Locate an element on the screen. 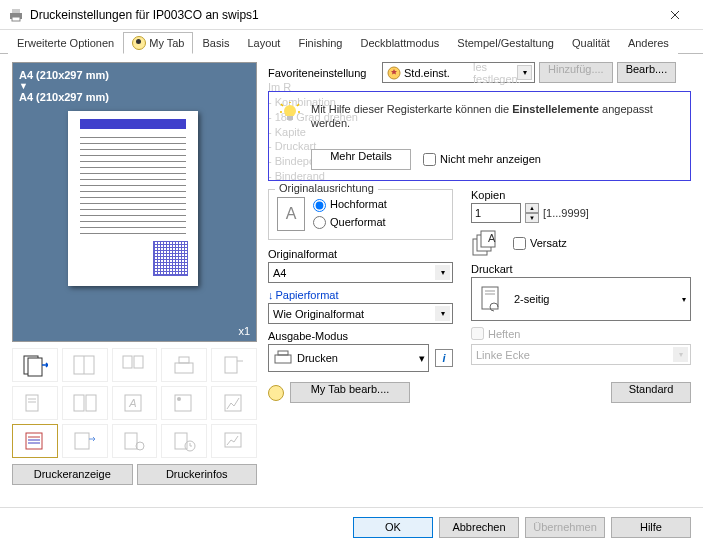 Image resolution: width=703 pixels, height=548 pixels. title-bar: Druckeinstellungen für IP003CO an swips1 is located at coordinates (352, 15).